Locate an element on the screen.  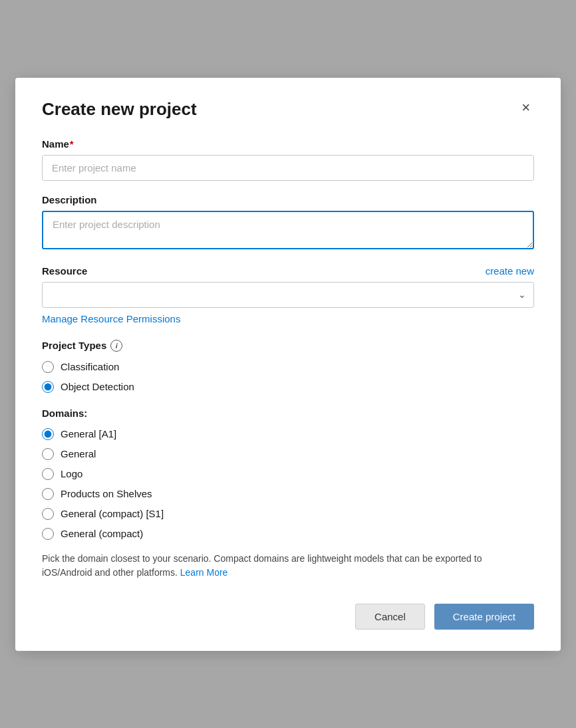
resource-header: Resource create new is located at coordinates (288, 271).